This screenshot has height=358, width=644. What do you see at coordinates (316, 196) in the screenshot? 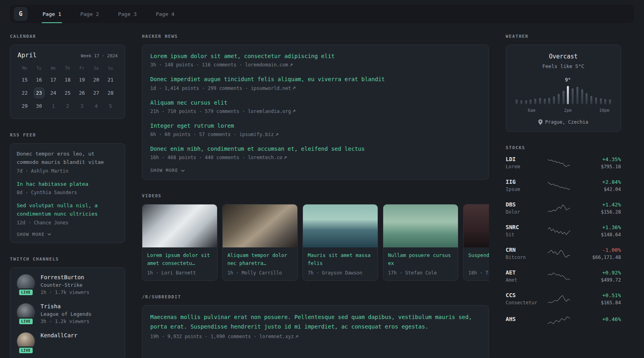
I see `videos-section-title: VIDEOS` at bounding box center [316, 196].